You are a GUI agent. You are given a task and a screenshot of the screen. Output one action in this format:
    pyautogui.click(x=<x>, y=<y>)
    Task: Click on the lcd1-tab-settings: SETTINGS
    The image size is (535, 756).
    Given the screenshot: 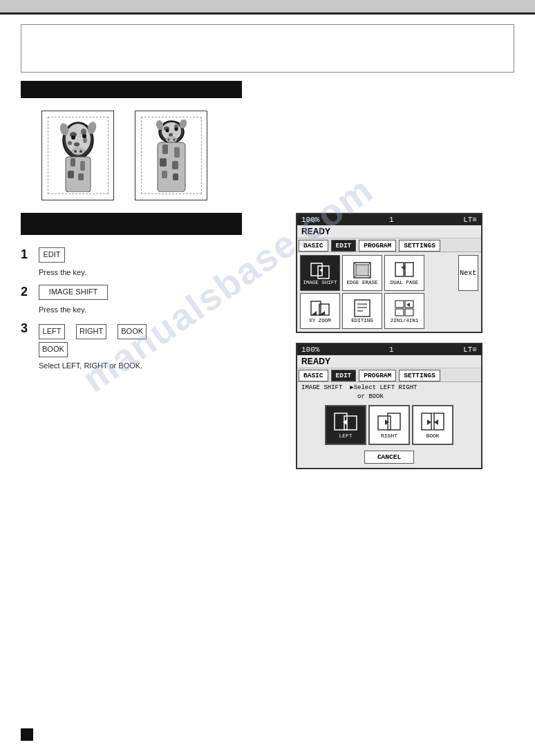 What is the action you would take?
    pyautogui.click(x=420, y=246)
    